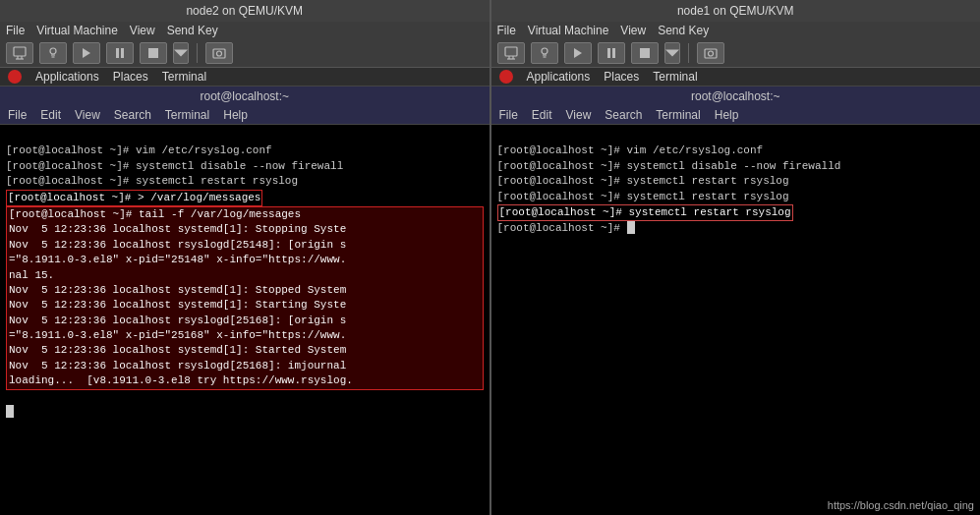  Describe the element at coordinates (219, 53) in the screenshot. I see `left-tb-screenshot` at that location.